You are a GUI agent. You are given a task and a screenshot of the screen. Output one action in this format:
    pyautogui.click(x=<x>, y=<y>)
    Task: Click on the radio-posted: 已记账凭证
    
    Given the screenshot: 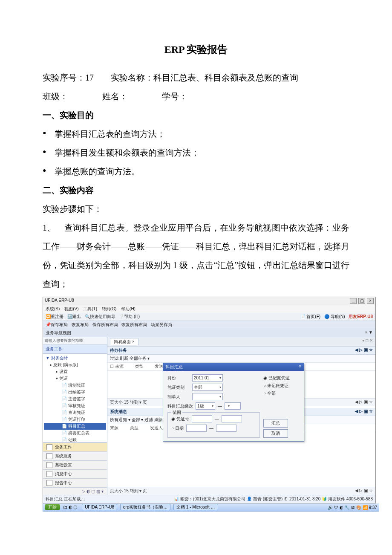 What is the action you would take?
    pyautogui.click(x=281, y=378)
    